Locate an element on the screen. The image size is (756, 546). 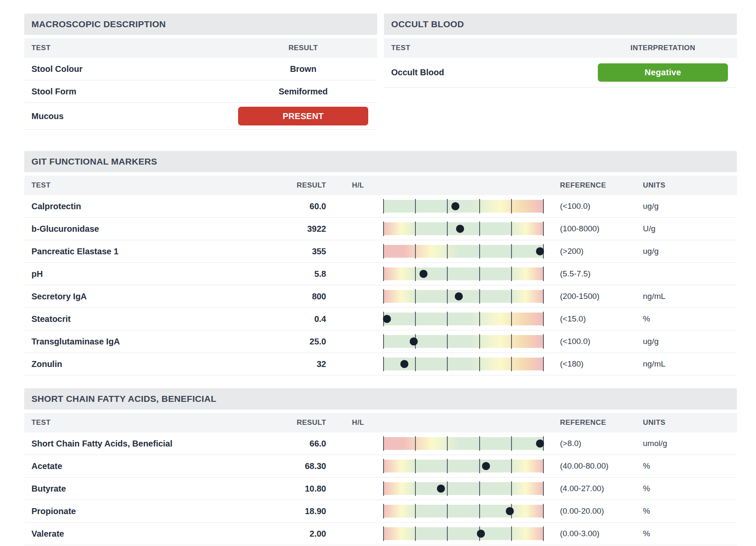
reference-range: (4.00-27.00) is located at coordinates (601, 489).